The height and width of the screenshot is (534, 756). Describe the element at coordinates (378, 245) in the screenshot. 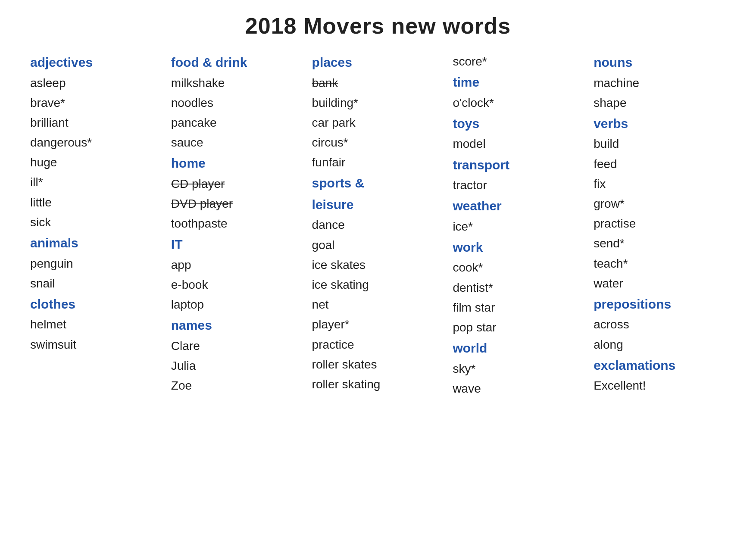

I see `word-entry: goal` at that location.